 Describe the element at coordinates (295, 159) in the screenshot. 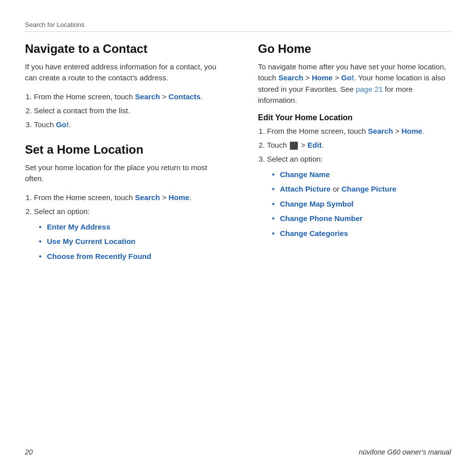

I see `edit-step3-text: Select an option:` at that location.